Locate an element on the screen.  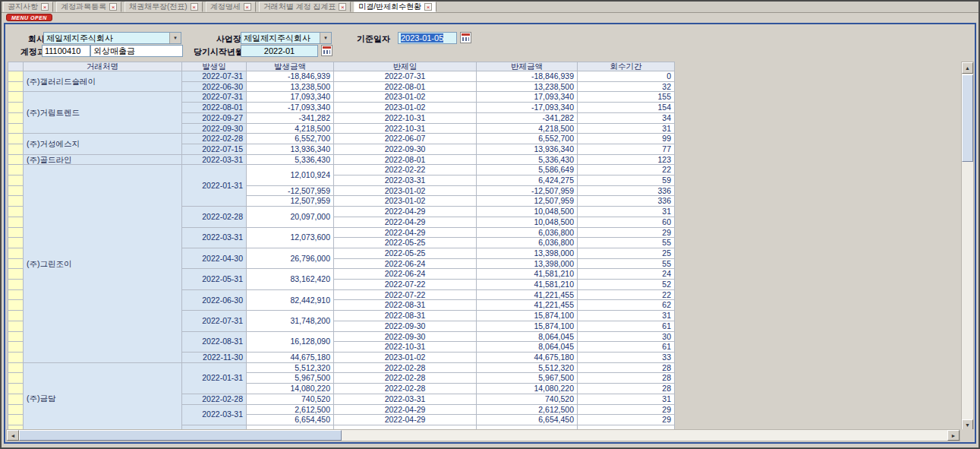
collection-days-cell: 61 is located at coordinates (626, 326).